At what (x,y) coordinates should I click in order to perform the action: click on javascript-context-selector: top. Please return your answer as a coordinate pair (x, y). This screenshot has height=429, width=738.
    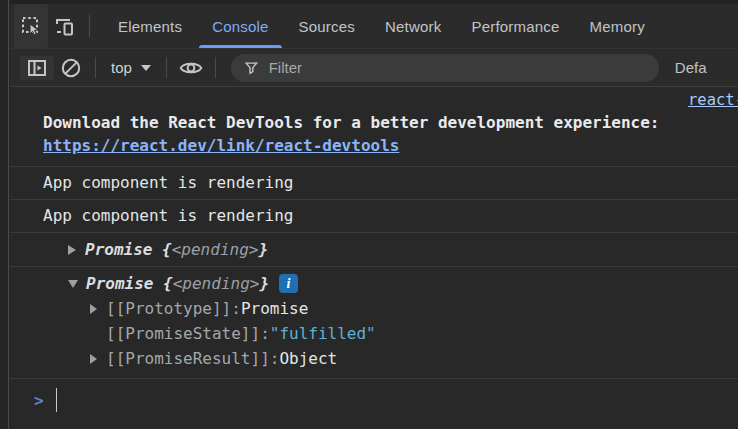
    Looking at the image, I should click on (131, 68).